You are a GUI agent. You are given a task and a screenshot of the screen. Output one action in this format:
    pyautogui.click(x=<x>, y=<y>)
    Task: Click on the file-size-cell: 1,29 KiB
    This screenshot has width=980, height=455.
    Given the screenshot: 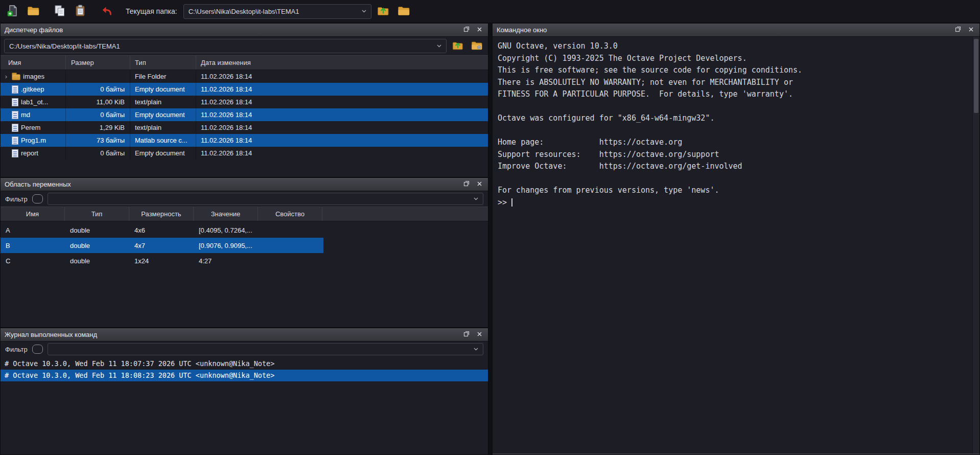 What is the action you would take?
    pyautogui.click(x=98, y=128)
    